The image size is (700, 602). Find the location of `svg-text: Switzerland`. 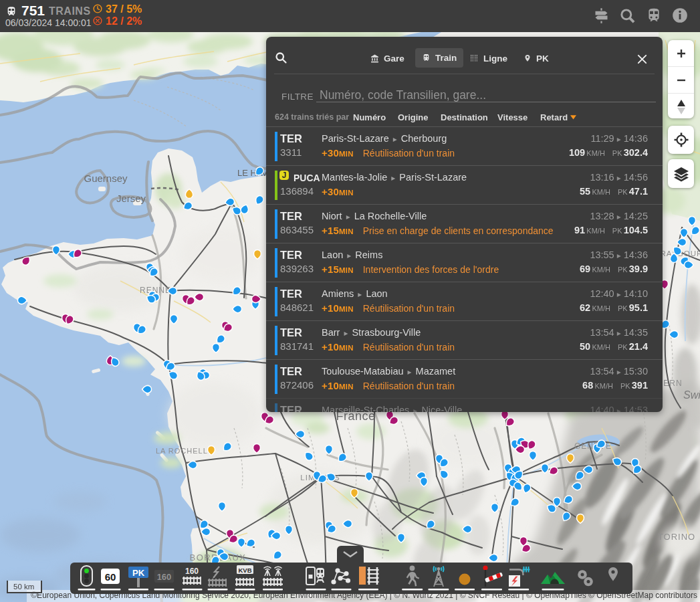

svg-text: Switzerland is located at coordinates (691, 395).